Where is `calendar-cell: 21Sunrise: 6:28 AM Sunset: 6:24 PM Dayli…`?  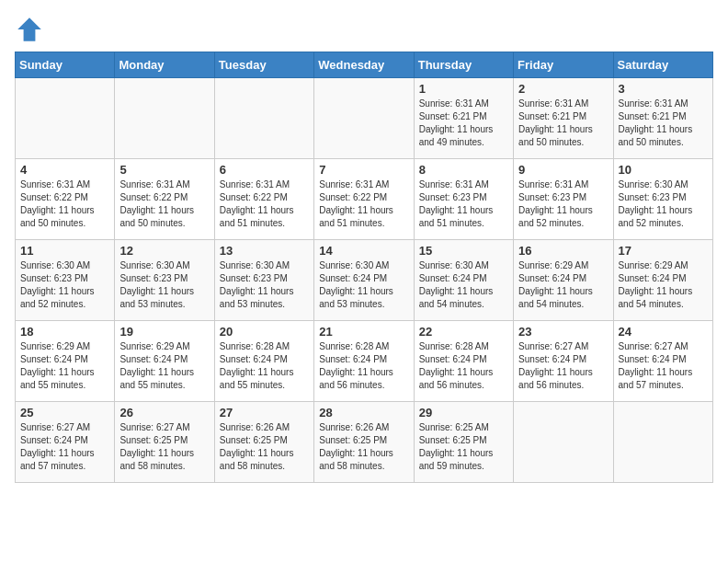
calendar-cell: 21Sunrise: 6:28 AM Sunset: 6:24 PM Dayli… is located at coordinates (364, 362).